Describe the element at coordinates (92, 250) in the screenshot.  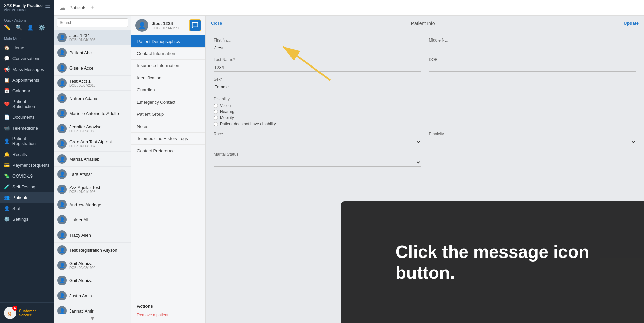
I see `patient-list-item: 👤 Test Registration Allyson` at that location.